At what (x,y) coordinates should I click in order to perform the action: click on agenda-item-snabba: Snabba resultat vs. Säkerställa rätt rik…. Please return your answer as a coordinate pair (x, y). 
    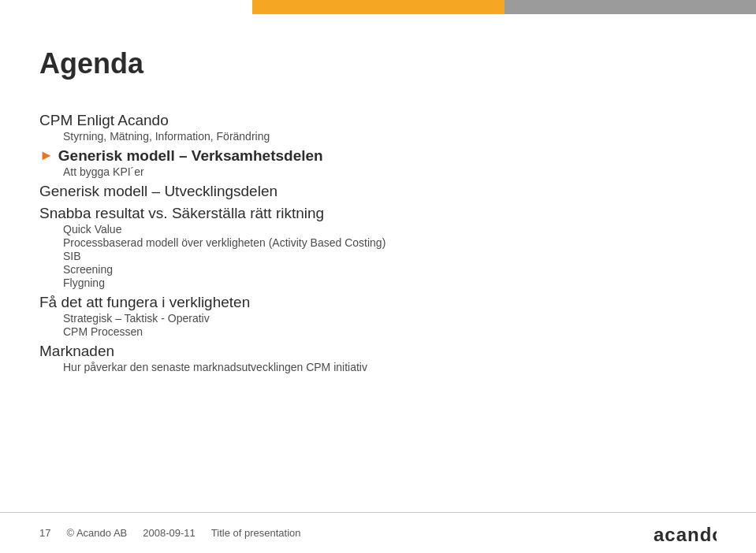
    Looking at the image, I should click on (378, 247).